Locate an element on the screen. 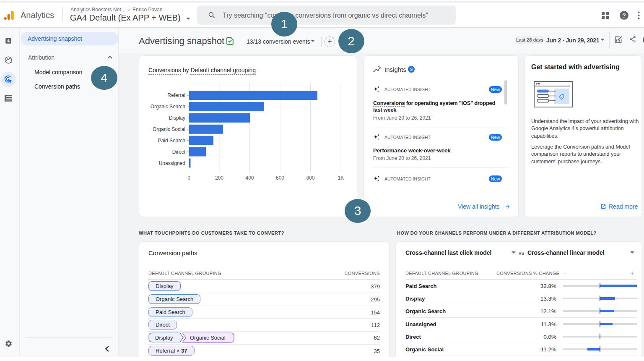 The image size is (644, 361). svg-text: 0 is located at coordinates (189, 178).